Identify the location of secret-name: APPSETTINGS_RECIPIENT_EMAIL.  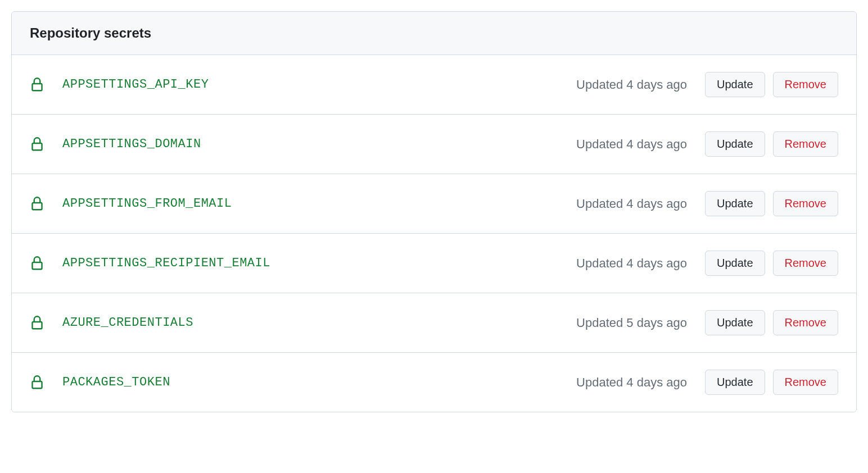
(319, 263).